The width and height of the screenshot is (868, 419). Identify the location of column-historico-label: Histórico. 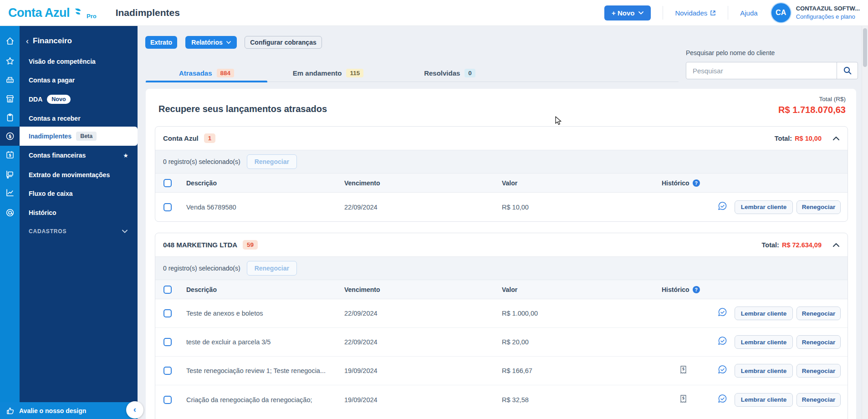
(676, 290).